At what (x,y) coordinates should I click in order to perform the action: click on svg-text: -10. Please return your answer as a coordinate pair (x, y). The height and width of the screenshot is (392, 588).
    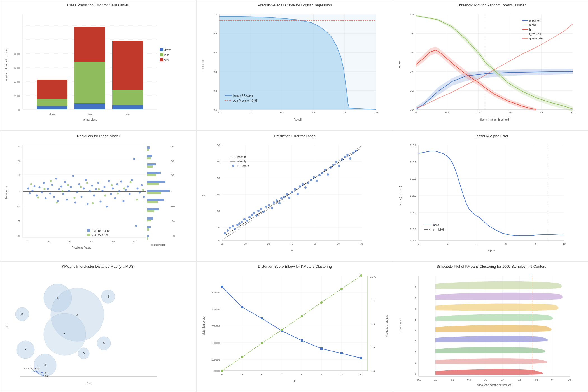
    Looking at the image, I should click on (173, 206).